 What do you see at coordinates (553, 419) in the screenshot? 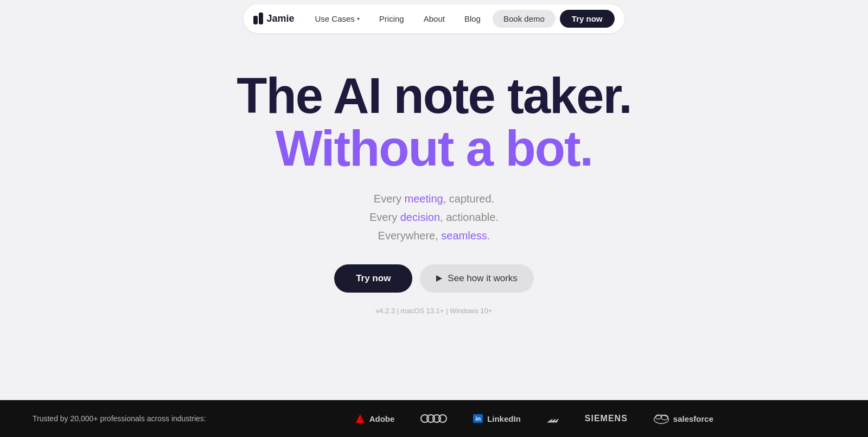
I see `adidas-logo` at bounding box center [553, 419].